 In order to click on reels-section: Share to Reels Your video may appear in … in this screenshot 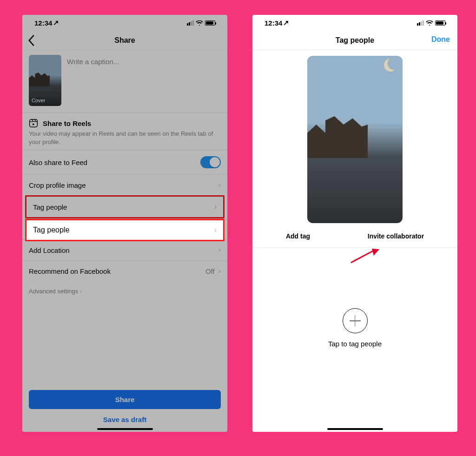, I will do `click(125, 131)`.